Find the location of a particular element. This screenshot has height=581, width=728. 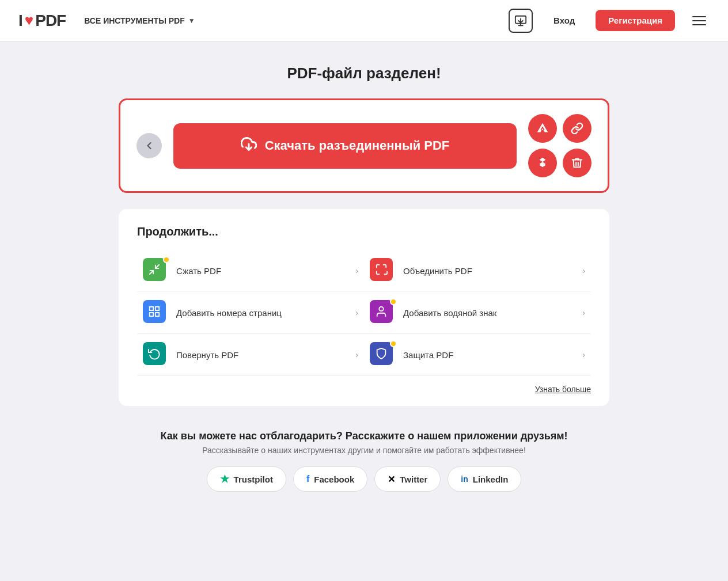

tool-item-rotate: Повернуть PDF › is located at coordinates (251, 355).